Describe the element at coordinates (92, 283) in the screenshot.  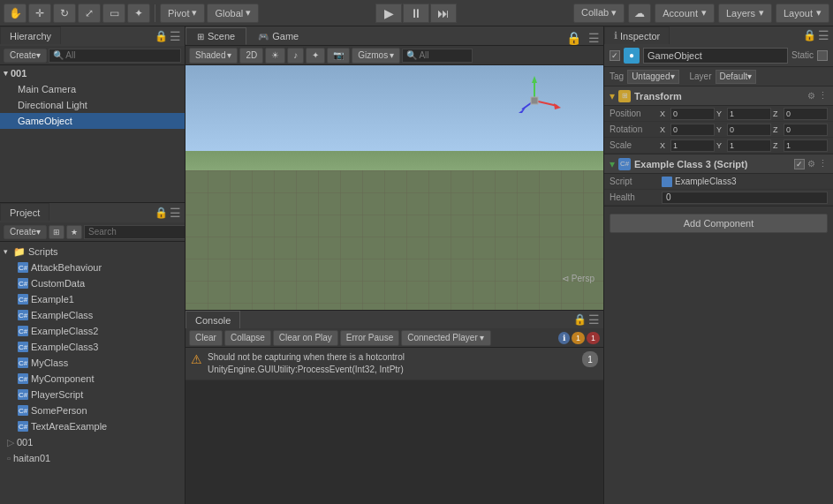
I see `project-item-customdata: C# CustomData` at that location.